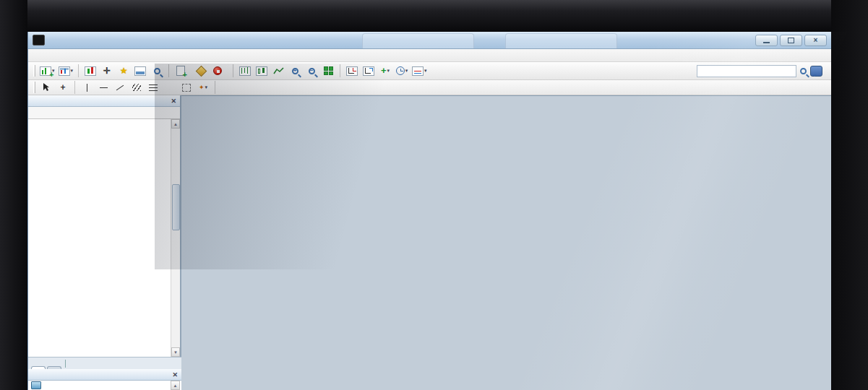 This screenshot has width=868, height=390. I want to click on new-chart-icon: +▾, so click(48, 71).